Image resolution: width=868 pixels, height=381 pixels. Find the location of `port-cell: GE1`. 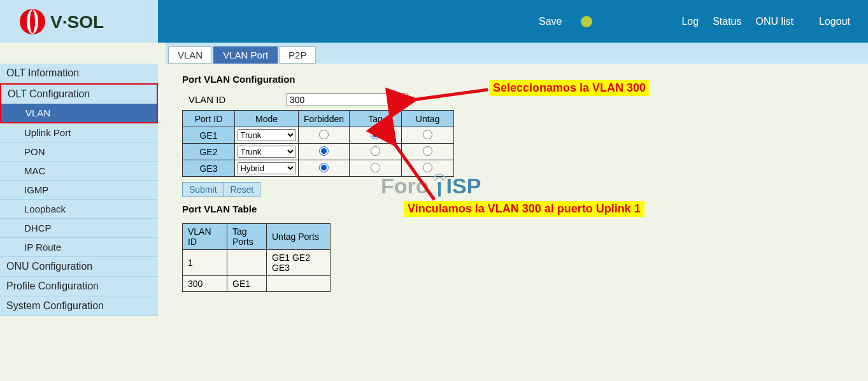

port-cell: GE1 is located at coordinates (209, 135).